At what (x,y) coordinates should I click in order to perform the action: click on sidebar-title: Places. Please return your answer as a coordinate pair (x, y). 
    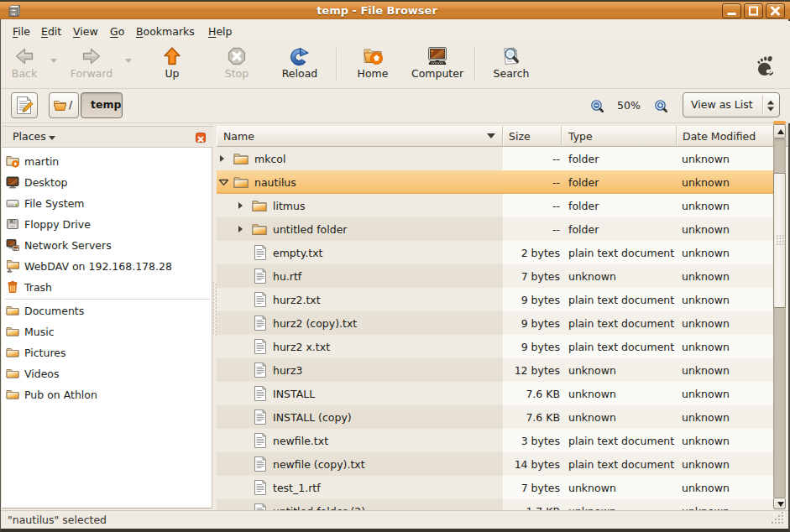
    Looking at the image, I should click on (29, 136).